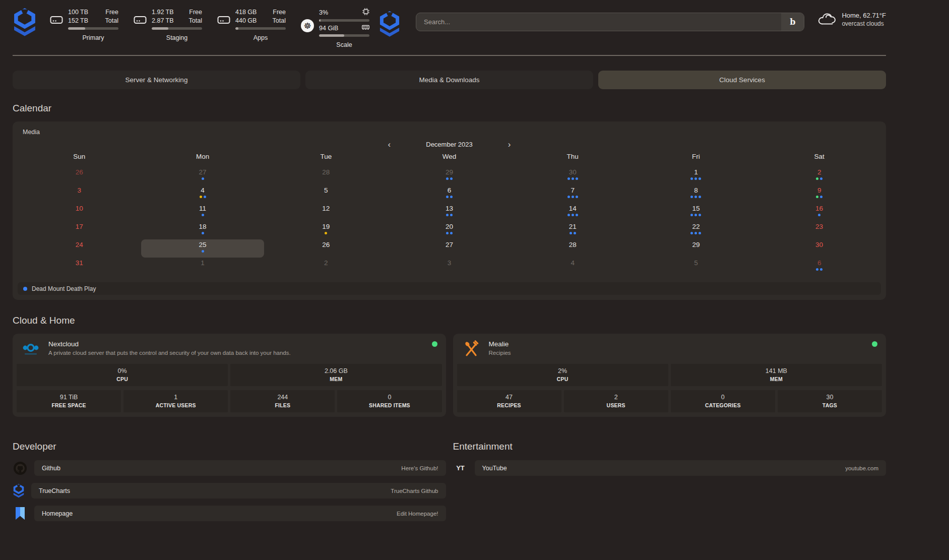 The height and width of the screenshot is (560, 949). What do you see at coordinates (80, 248) in the screenshot?
I see `calendar-day: 24` at bounding box center [80, 248].